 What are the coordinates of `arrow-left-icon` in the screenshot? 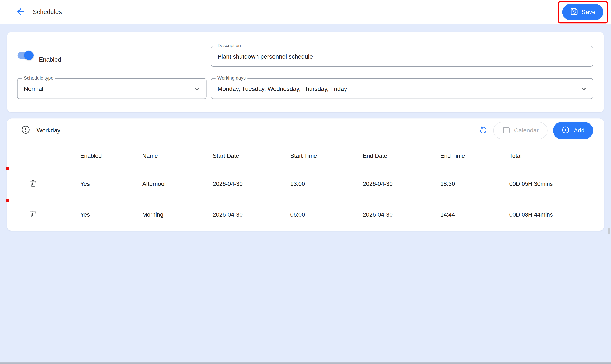 It's located at (21, 12).